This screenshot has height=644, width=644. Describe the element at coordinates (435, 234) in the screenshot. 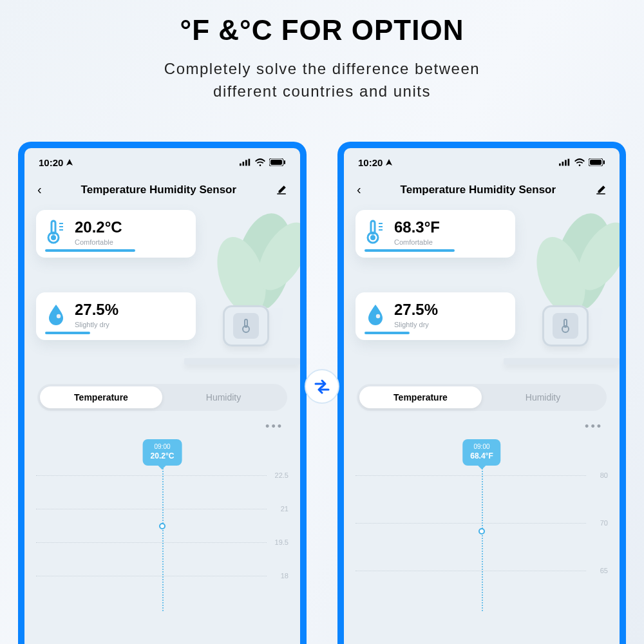

I see `temperature-card: 68.3°F Comfortable` at that location.